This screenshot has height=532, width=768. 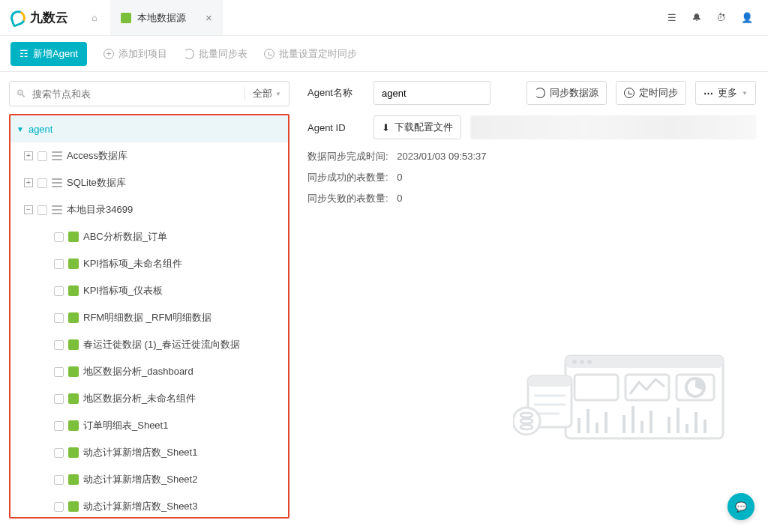 I want to click on tree-leaf-label: RFM明细数据 _RFM明细数据, so click(x=147, y=318).